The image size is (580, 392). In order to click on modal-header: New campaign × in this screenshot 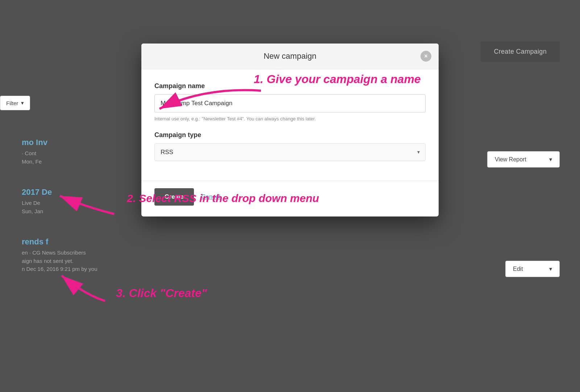, I will do `click(290, 57)`.